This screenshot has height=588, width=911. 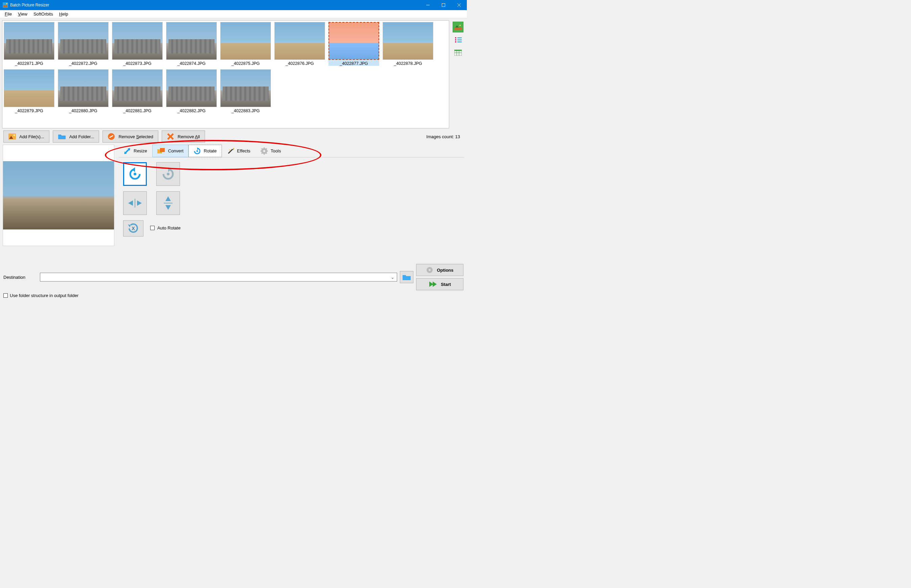 What do you see at coordinates (443, 5) in the screenshot?
I see `window-maximize-button` at bounding box center [443, 5].